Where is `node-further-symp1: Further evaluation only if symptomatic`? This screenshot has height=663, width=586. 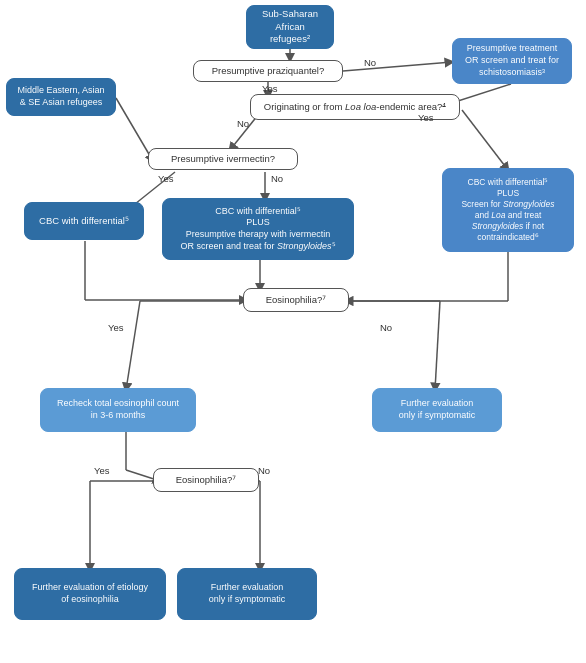 node-further-symp1: Further evaluation only if symptomatic is located at coordinates (437, 410).